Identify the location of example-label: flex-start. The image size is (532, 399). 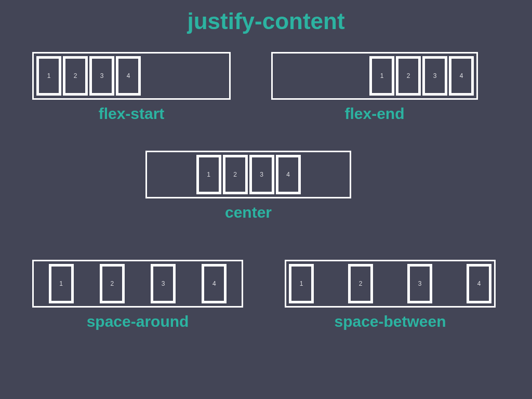
(131, 114).